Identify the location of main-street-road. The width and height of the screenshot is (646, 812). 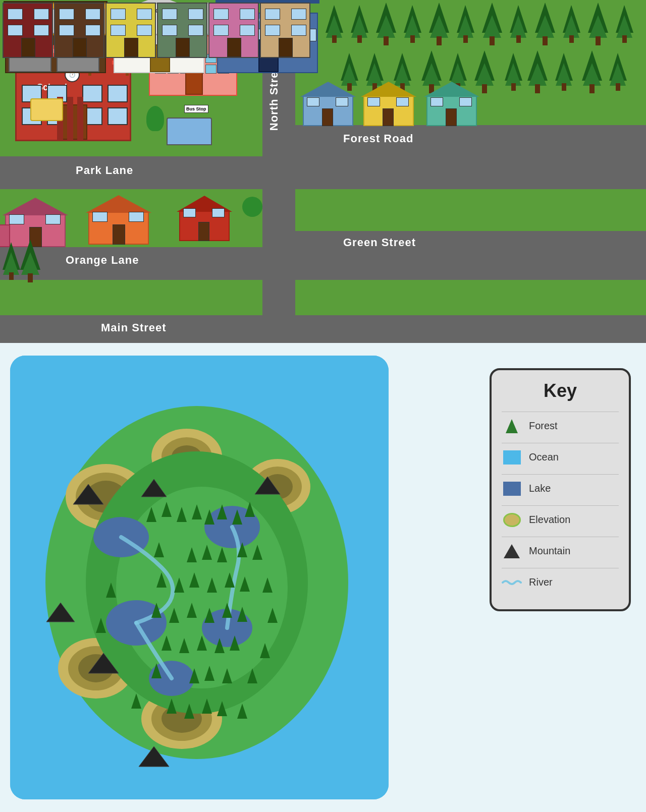
(323, 329).